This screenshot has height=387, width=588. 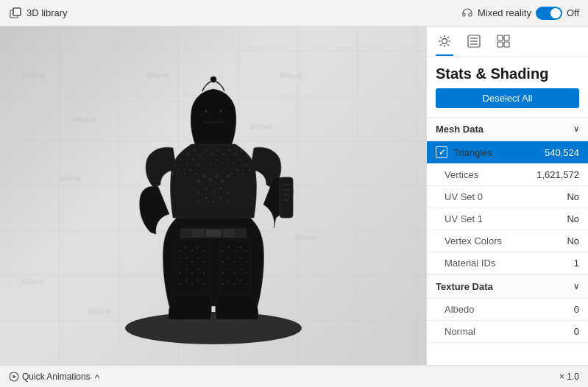 I want to click on bottombar: Quick Animations × 1.0, so click(x=294, y=376).